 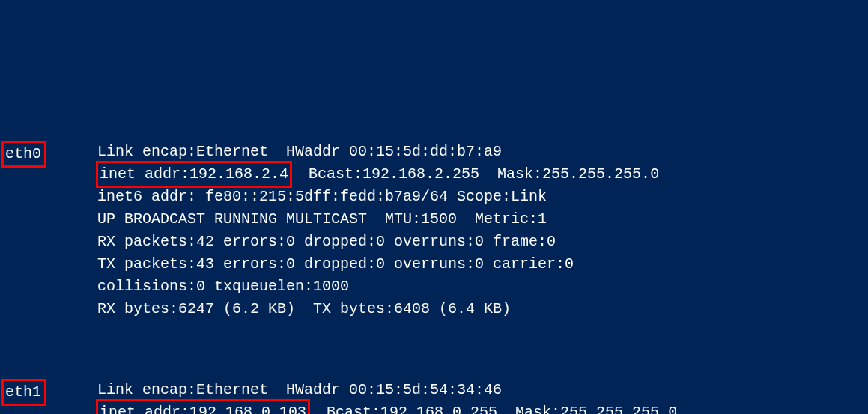 What do you see at coordinates (482, 309) in the screenshot?
I see `bytes-line: RX bytes:6247 (6.2 KB) TX bytes:6408 (6.…` at bounding box center [482, 309].